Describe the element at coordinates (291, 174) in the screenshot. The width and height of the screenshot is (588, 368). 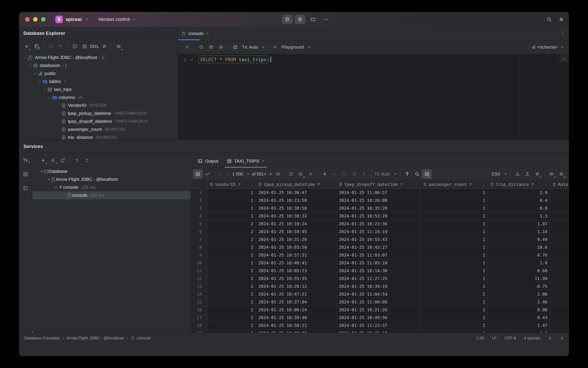
I see `reload-page-button` at that location.